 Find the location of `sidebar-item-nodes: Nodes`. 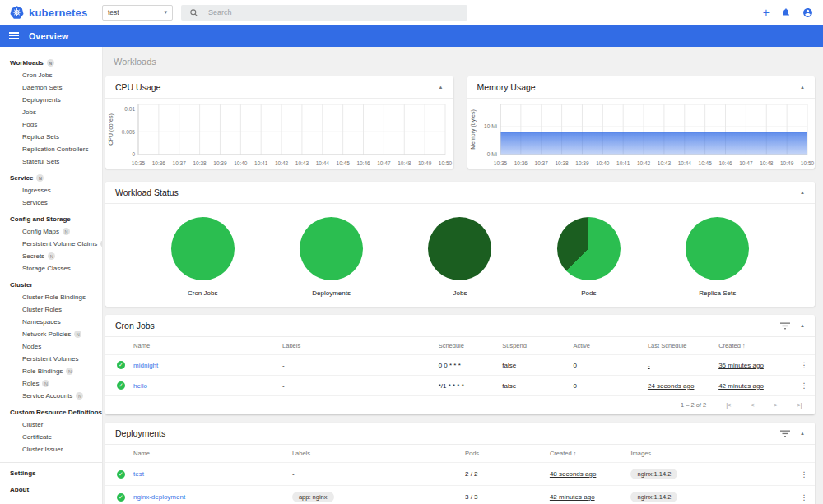

sidebar-item-nodes: Nodes is located at coordinates (51, 347).